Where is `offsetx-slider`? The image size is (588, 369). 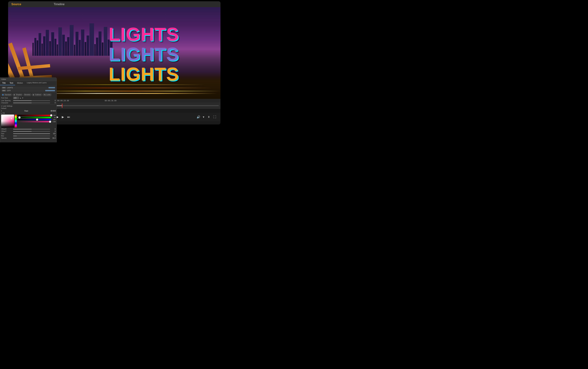
offsetx-slider is located at coordinates (32, 129).